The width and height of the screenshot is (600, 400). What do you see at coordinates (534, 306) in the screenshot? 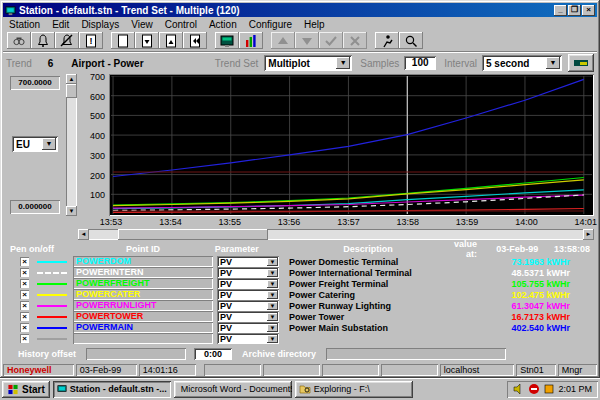
I see `point-value: 61.3047 kWHr` at bounding box center [534, 306].